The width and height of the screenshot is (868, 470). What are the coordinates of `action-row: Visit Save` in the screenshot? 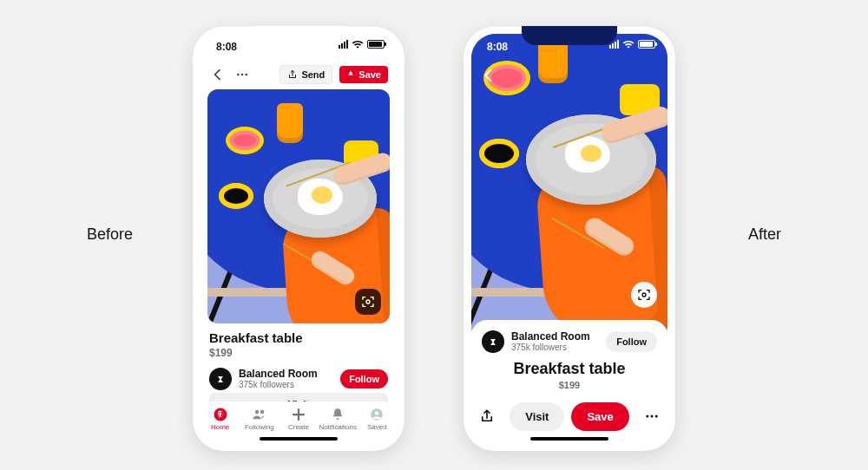 It's located at (569, 416).